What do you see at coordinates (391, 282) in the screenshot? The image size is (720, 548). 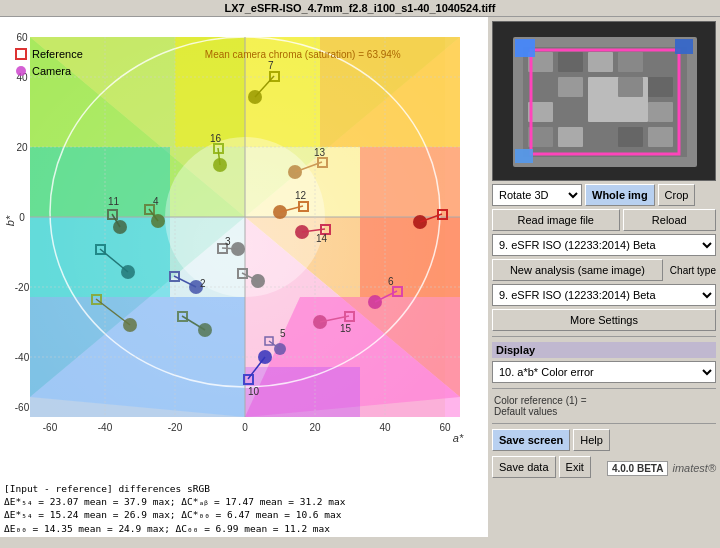 I see `svg-text: 6` at bounding box center [391, 282].